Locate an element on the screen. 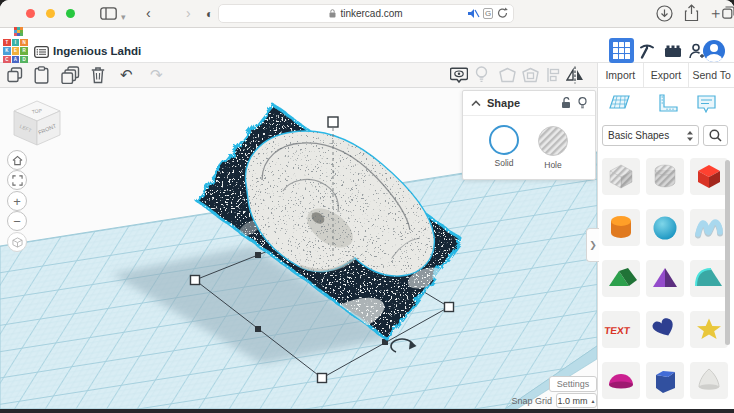 This screenshot has width=734, height=413. shape-tile-paraboloid is located at coordinates (709, 380).